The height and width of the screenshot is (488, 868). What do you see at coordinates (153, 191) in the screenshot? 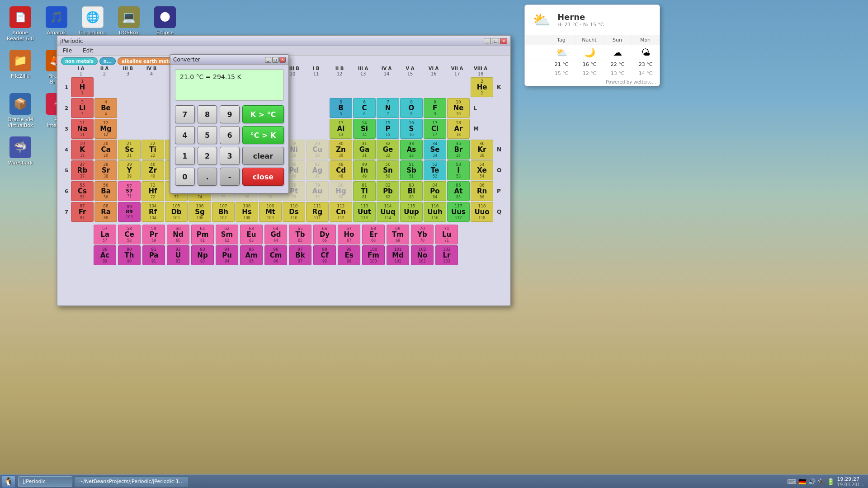
I see `element-Hf: 72Hf72` at bounding box center [153, 191].